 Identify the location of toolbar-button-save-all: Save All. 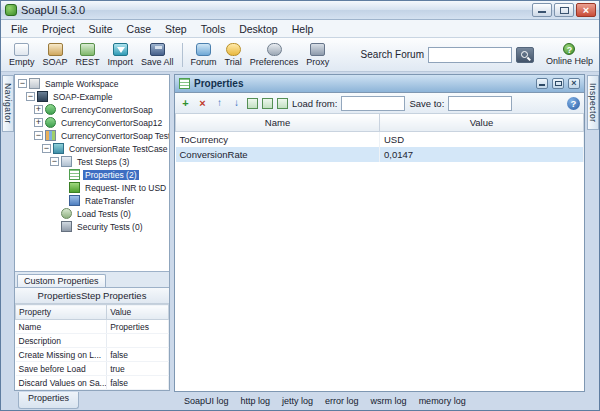
(158, 55).